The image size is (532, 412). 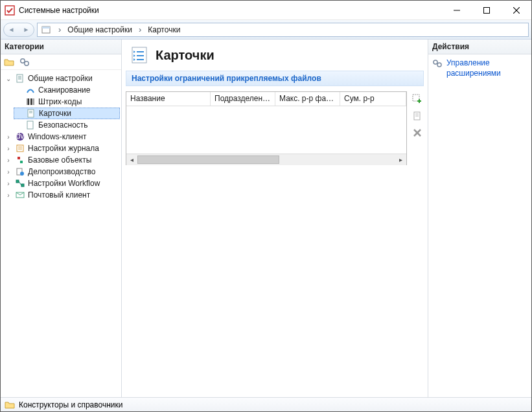 What do you see at coordinates (62, 172) in the screenshot?
I see `tree-node-docflow: › Делопроизводство` at bounding box center [62, 172].